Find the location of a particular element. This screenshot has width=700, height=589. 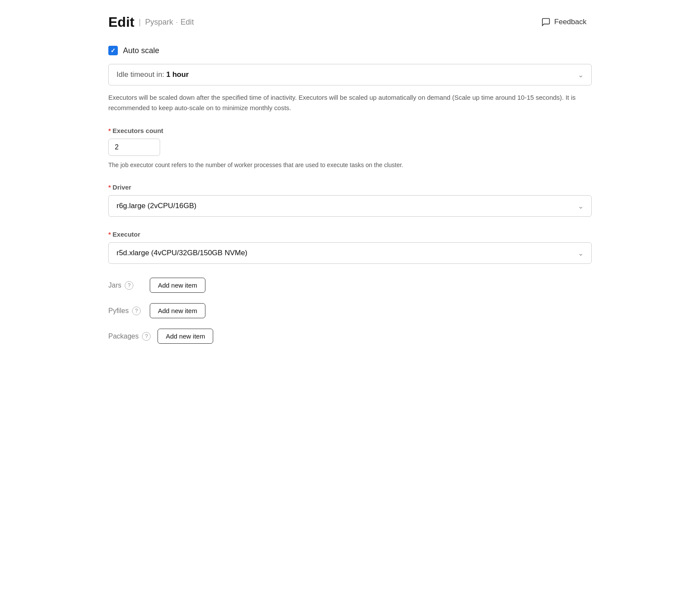

feedback-button: Feedback is located at coordinates (564, 22).